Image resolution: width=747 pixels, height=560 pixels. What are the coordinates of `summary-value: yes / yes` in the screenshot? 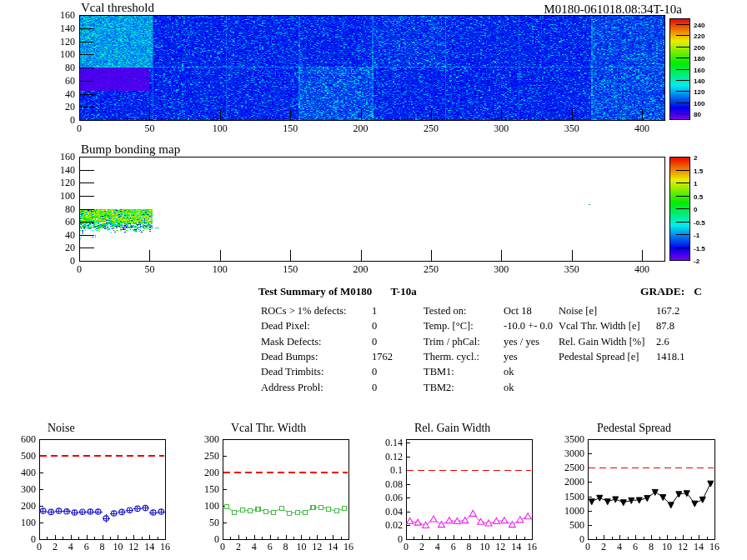 It's located at (522, 342).